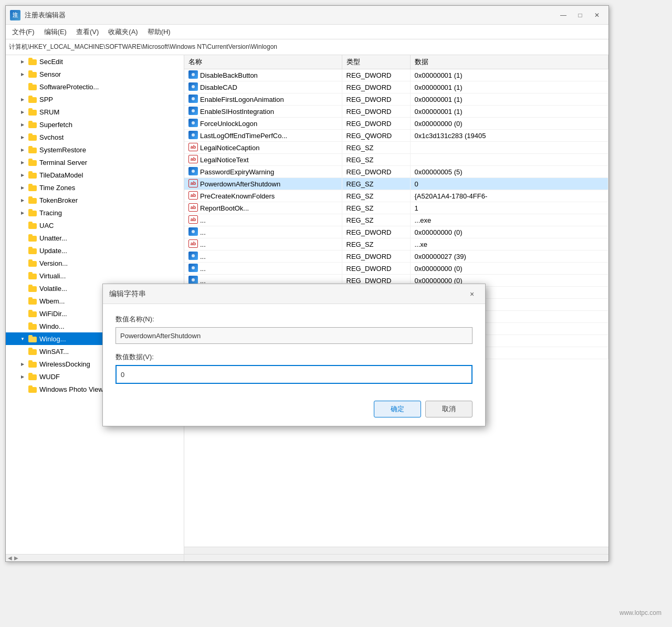 The image size is (672, 627). Describe the element at coordinates (294, 349) in the screenshot. I see `dialog-body: 数值名称(N): 数值数据(V):` at that location.